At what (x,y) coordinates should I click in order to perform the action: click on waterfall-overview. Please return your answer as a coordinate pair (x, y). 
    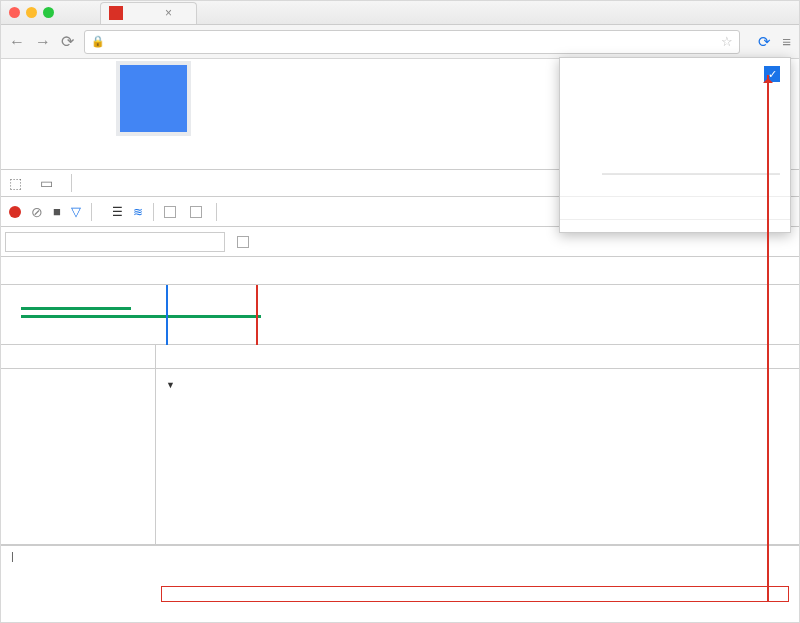
    Looking at the image, I should click on (400, 315).